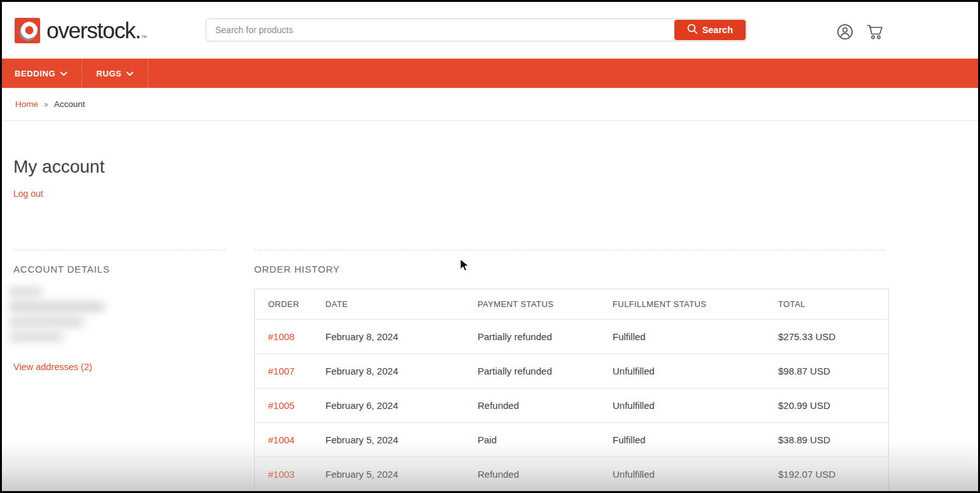 The height and width of the screenshot is (493, 980). What do you see at coordinates (53, 367) in the screenshot?
I see `view-addresses-link: View addresses (2)` at bounding box center [53, 367].